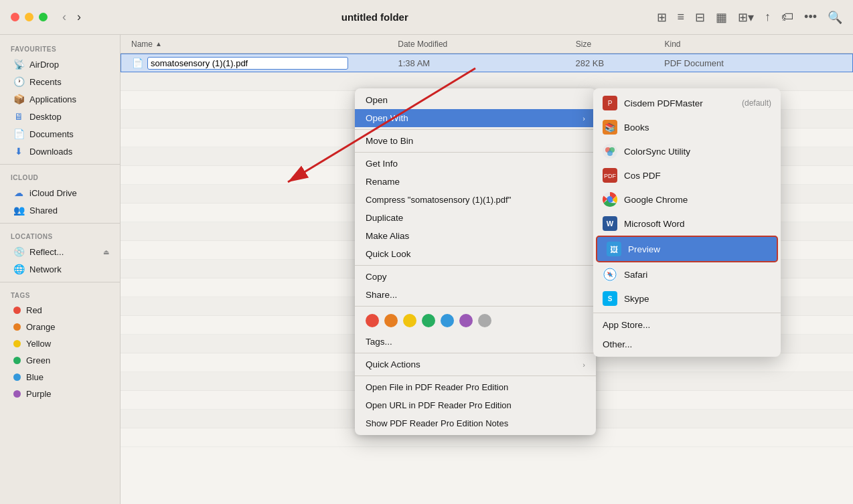 Image resolution: width=853 pixels, height=504 pixels. I want to click on sm-preview: 🖼 Preview, so click(687, 249).